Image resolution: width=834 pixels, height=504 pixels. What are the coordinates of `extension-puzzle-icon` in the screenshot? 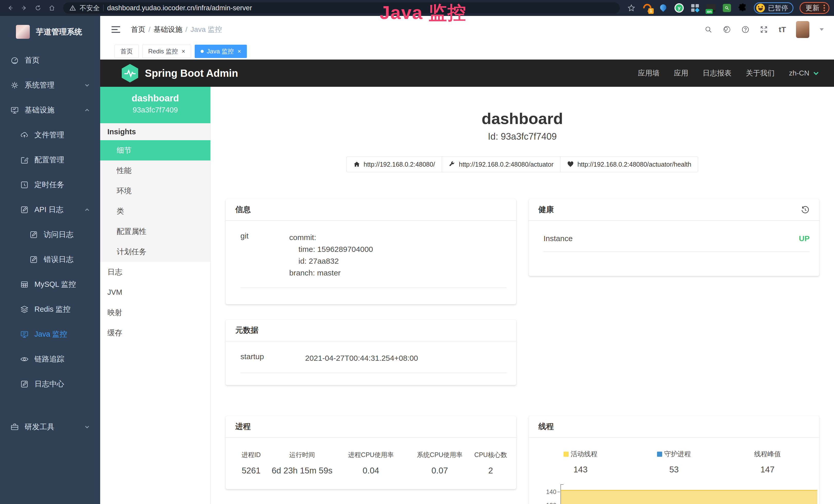 It's located at (743, 8).